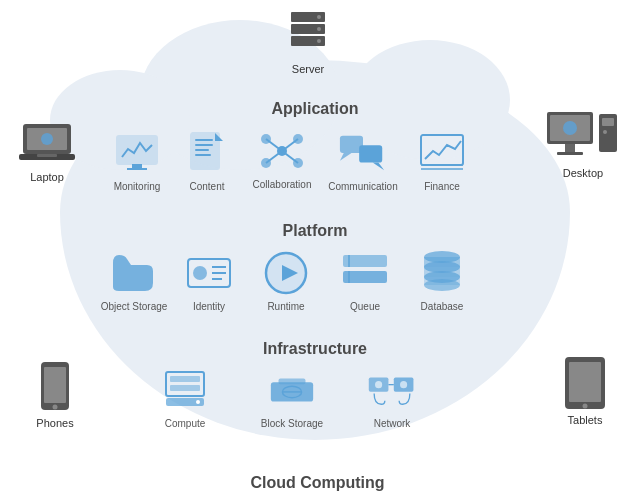 This screenshot has width=635, height=500. I want to click on block-storage-icon-item: Block Storage, so click(292, 397).